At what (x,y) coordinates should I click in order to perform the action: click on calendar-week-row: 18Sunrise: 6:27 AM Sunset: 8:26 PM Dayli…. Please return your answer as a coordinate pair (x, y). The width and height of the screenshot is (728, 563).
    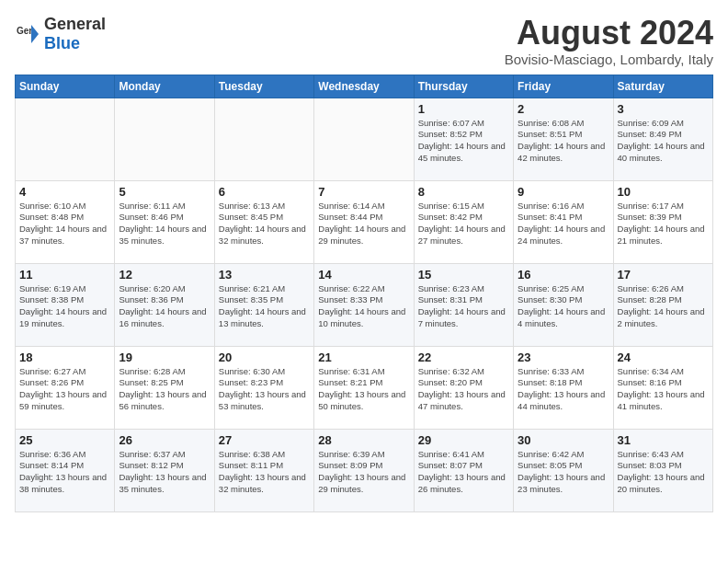
    Looking at the image, I should click on (364, 387).